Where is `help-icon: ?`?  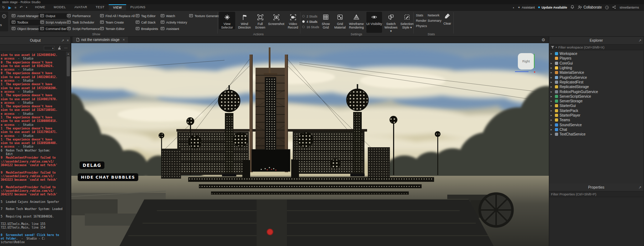
help-icon: ? is located at coordinates (607, 7).